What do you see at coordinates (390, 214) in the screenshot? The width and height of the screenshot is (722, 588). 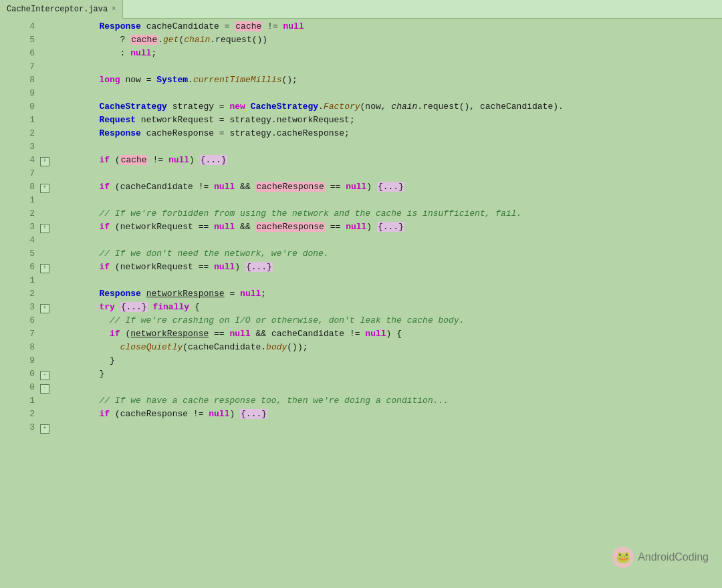 I see `code-line: // If we're forbidden from using the net…` at bounding box center [390, 214].